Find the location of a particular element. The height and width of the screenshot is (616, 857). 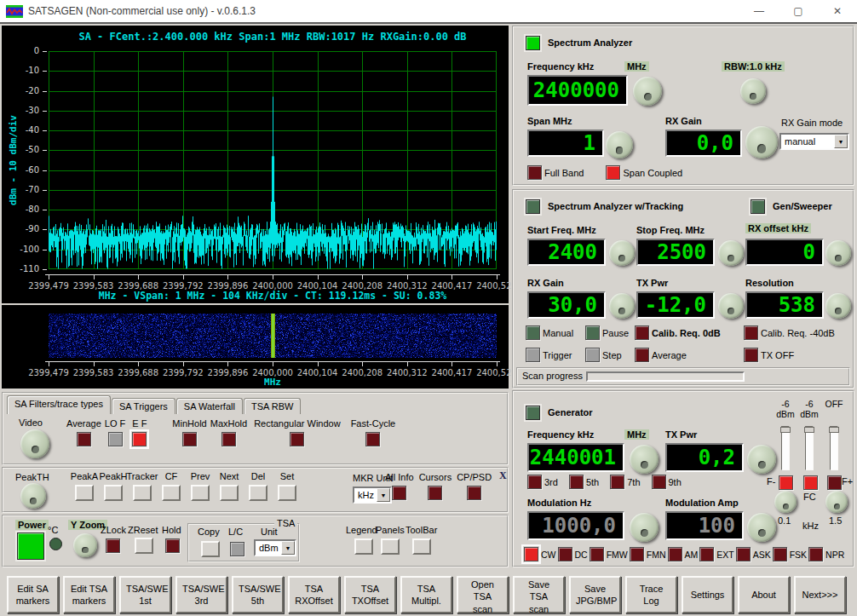

peak-threshold-knob is located at coordinates (33, 496).